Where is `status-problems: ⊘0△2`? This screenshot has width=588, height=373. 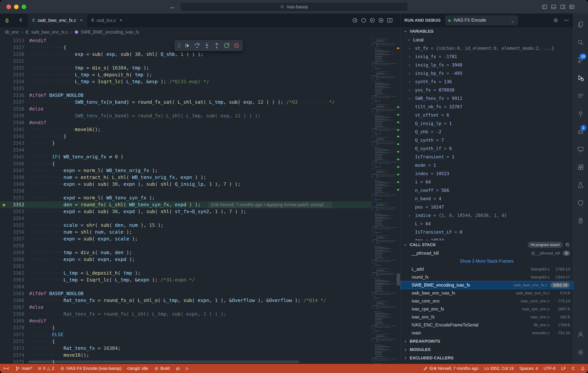
status-problems: ⊘0△2 is located at coordinates (46, 369).